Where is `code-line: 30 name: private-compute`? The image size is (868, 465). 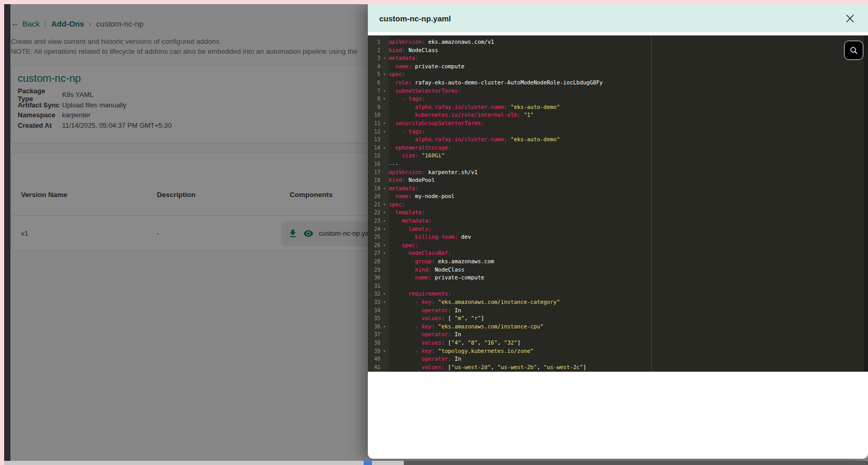
code-line: 30 name: private-compute is located at coordinates (616, 278).